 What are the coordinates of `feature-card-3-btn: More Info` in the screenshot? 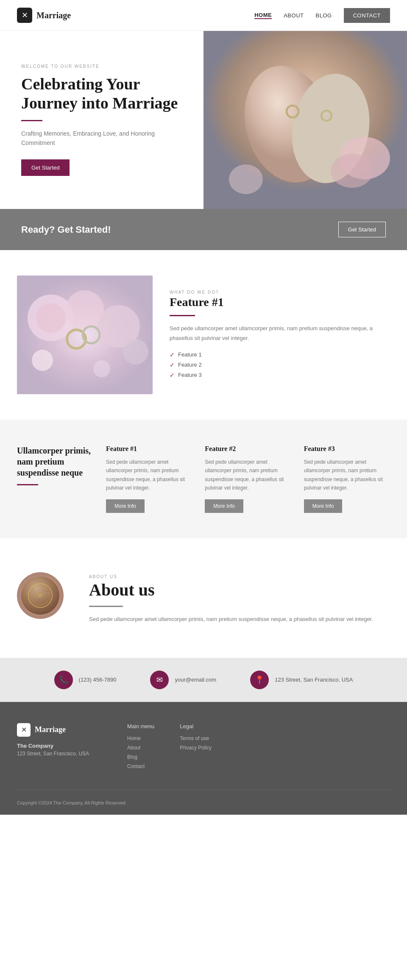 It's located at (323, 506).